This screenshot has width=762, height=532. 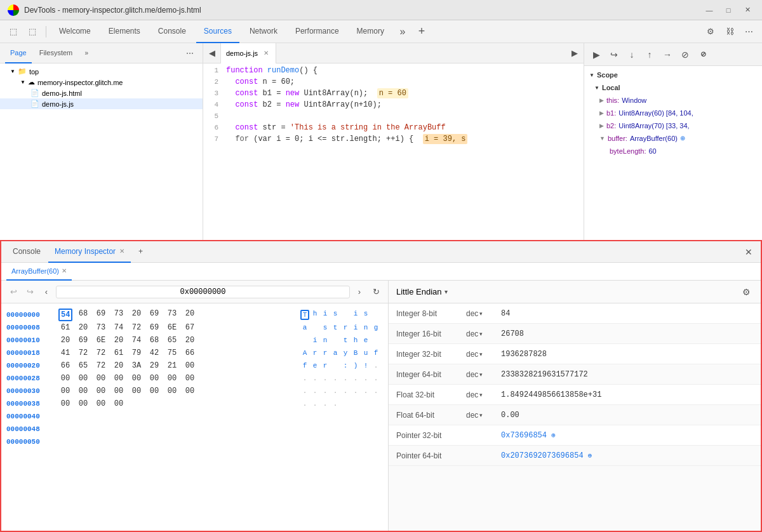 I want to click on hex-byte: 21, so click(x=172, y=366).